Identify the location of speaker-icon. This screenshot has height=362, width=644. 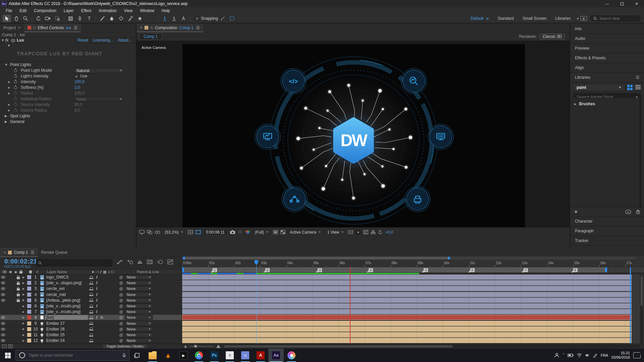
(588, 355).